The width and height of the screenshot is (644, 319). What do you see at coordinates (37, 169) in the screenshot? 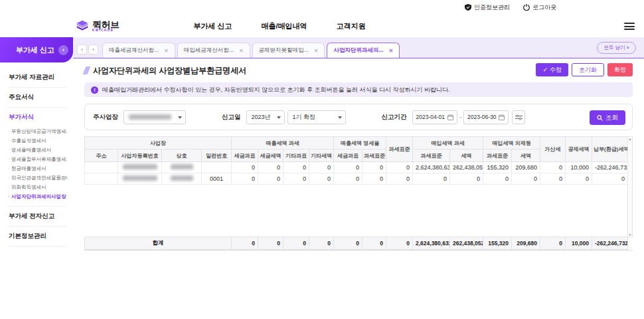
I see `sidebar-form-item-4: 현금매출명세서` at bounding box center [37, 169].